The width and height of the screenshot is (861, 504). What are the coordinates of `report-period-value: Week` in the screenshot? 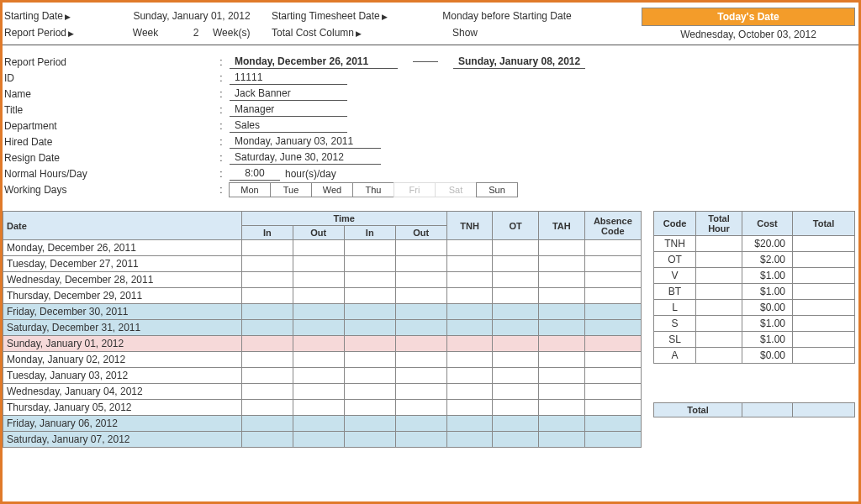 It's located at (145, 33).